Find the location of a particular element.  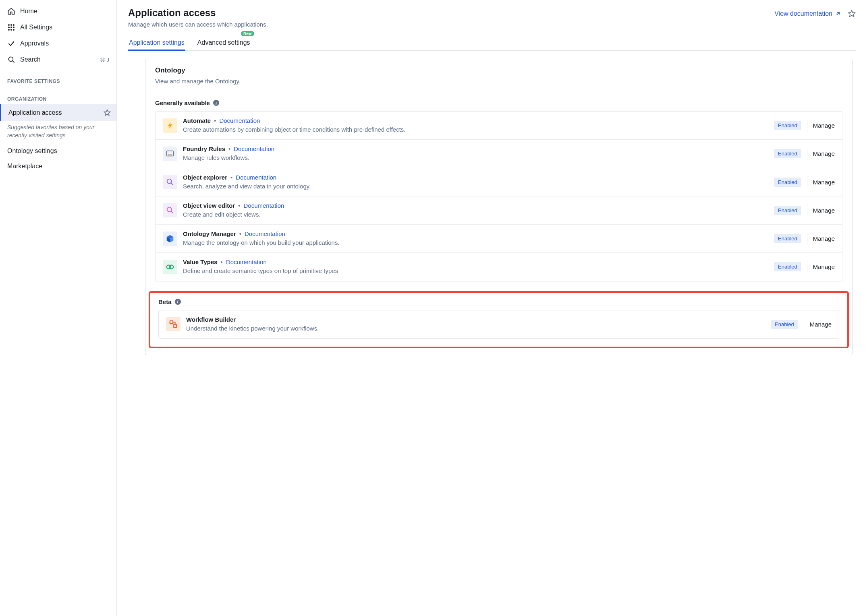

page-header: Application access Manage which users ca… is located at coordinates (492, 25).